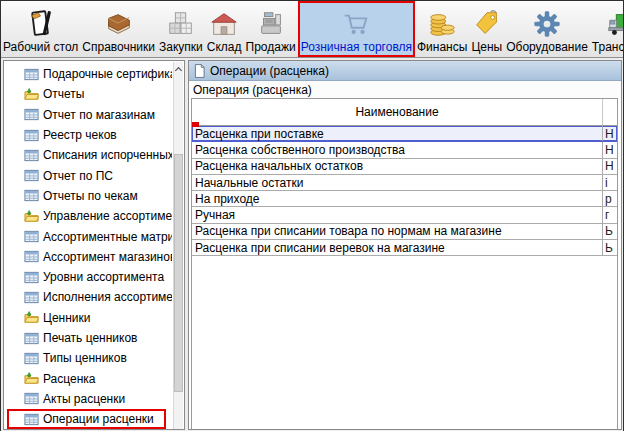  Describe the element at coordinates (356, 48) in the screenshot. I see `toolbar-item-label: Розничная торговля` at that location.